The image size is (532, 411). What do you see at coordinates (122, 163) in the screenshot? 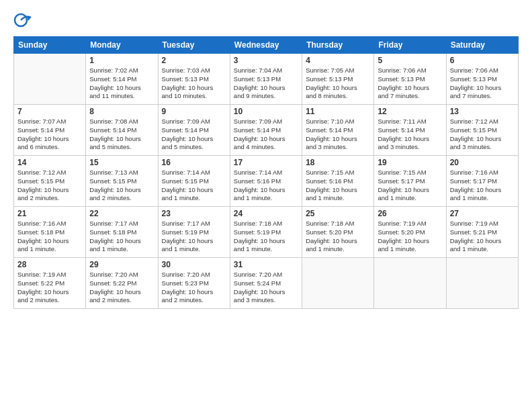
I see `day-number: 15` at bounding box center [122, 163].